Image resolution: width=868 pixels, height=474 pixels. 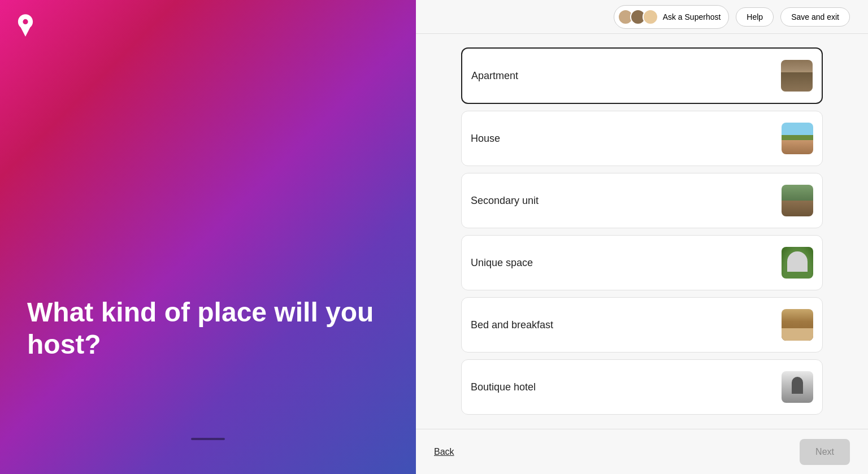 What do you see at coordinates (797, 325) in the screenshot?
I see `option-image-bed-and-breakfast` at bounding box center [797, 325].